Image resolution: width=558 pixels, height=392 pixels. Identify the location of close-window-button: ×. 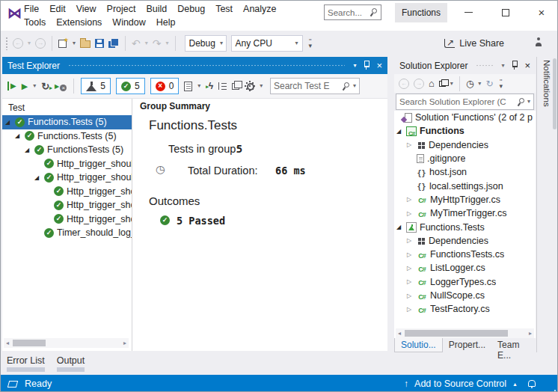
(542, 12).